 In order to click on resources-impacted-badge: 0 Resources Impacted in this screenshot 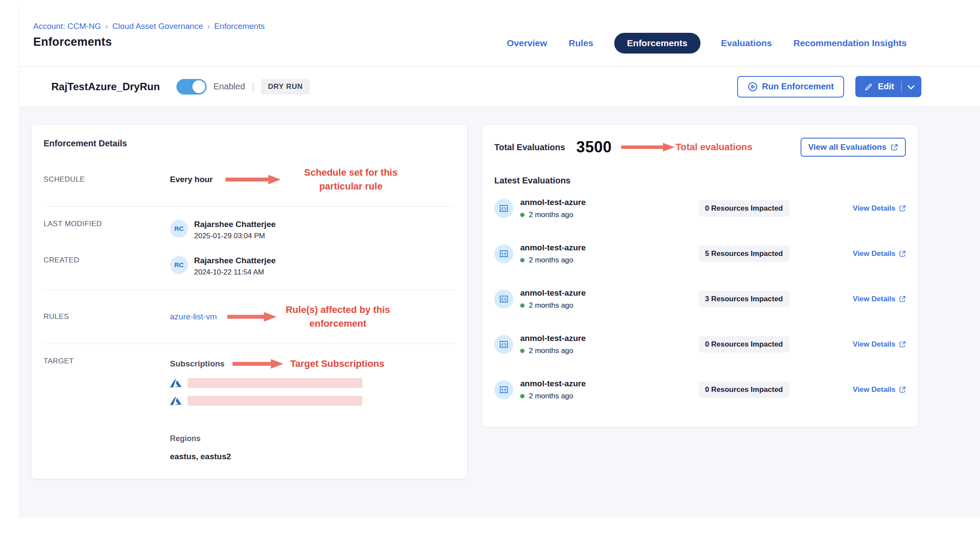, I will do `click(744, 344)`.